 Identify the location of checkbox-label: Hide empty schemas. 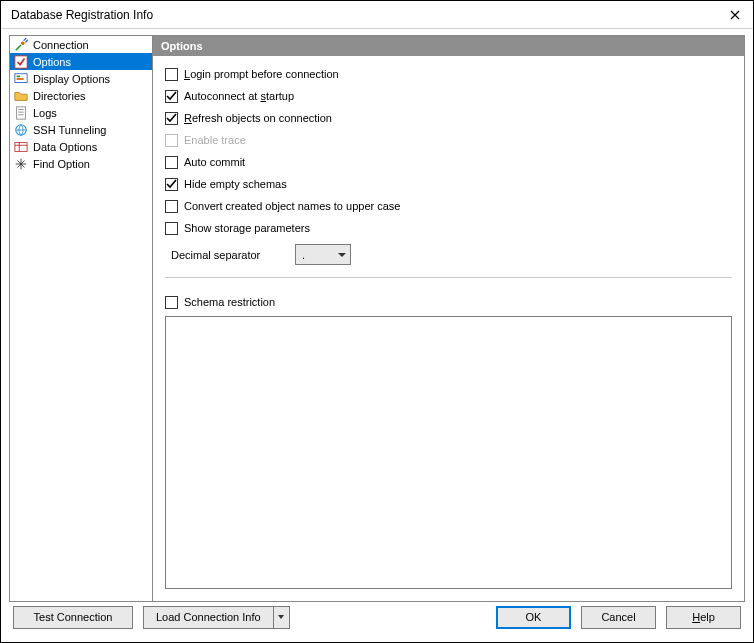
(236, 184).